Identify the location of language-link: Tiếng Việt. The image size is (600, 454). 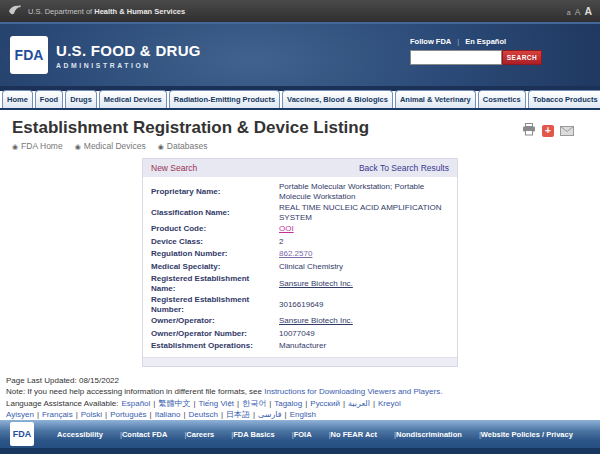
(216, 404).